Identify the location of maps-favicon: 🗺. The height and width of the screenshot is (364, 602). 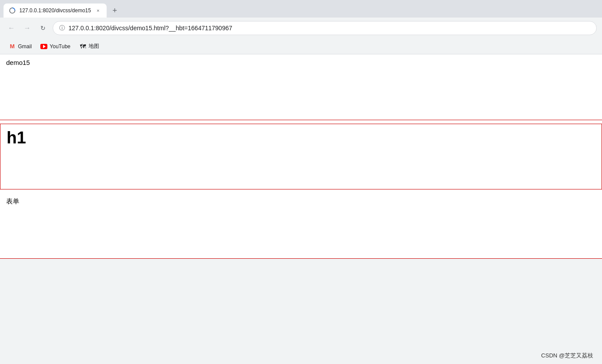
(83, 46).